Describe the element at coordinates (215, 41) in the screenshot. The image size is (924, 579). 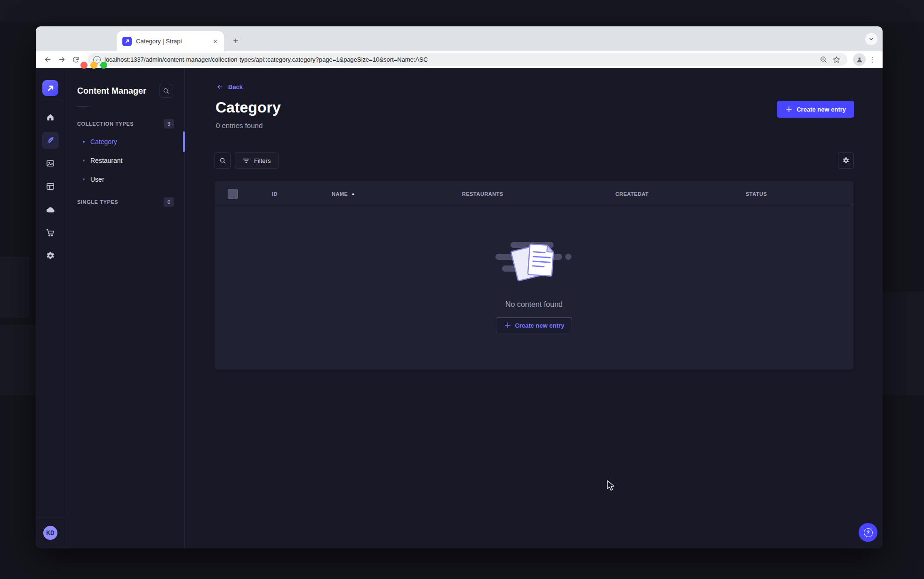
I see `tab-close-icon: ×` at that location.